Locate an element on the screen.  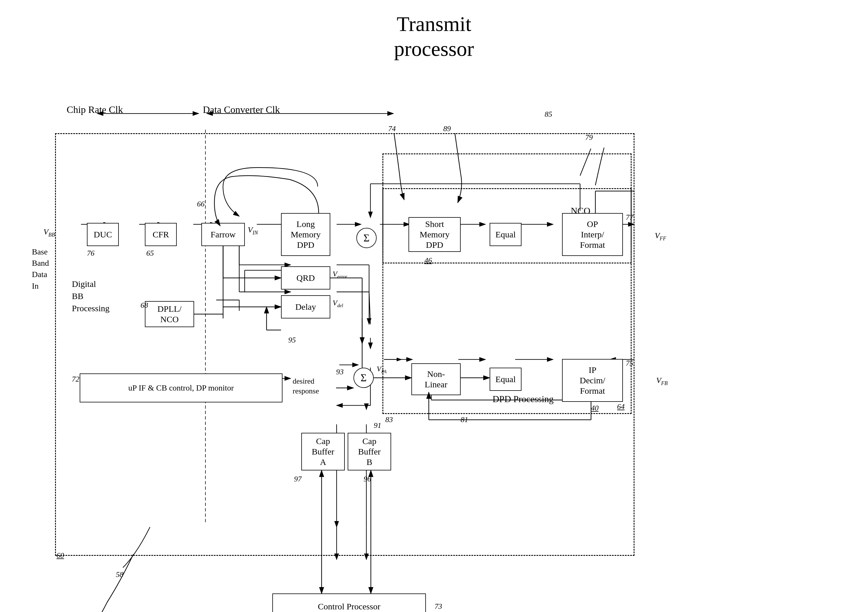
baseband-data-label: BaseBandDataIn is located at coordinates (40, 269).